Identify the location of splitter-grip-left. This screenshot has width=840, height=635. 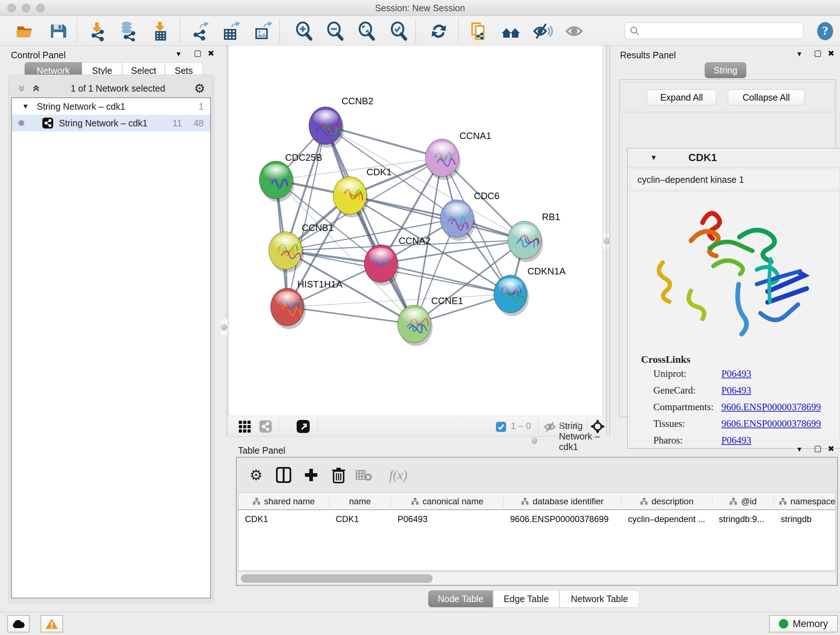
(224, 327).